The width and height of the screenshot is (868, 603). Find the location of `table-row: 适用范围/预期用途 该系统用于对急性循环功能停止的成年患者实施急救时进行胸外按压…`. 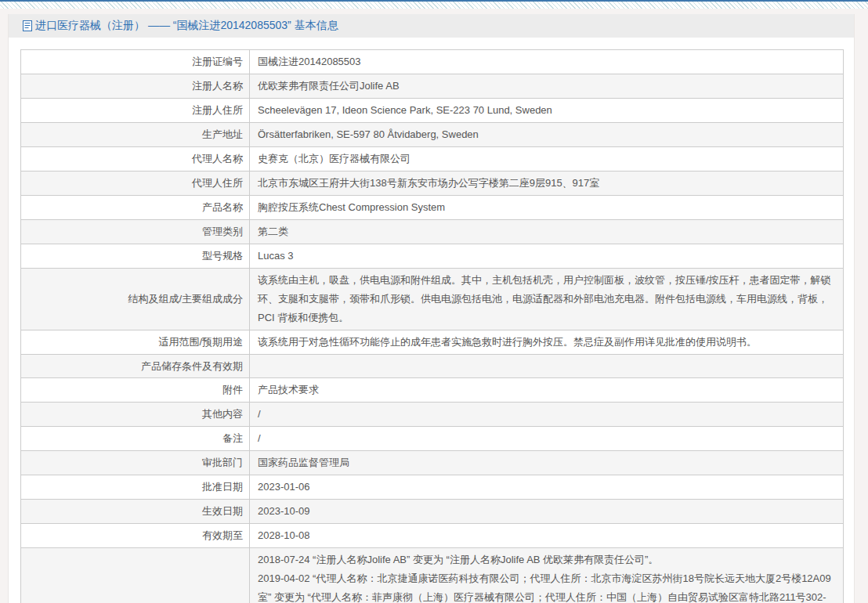

table-row: 适用范围/预期用途 该系统用于对急性循环功能停止的成年患者实施急救时进行胸外按压… is located at coordinates (432, 343).